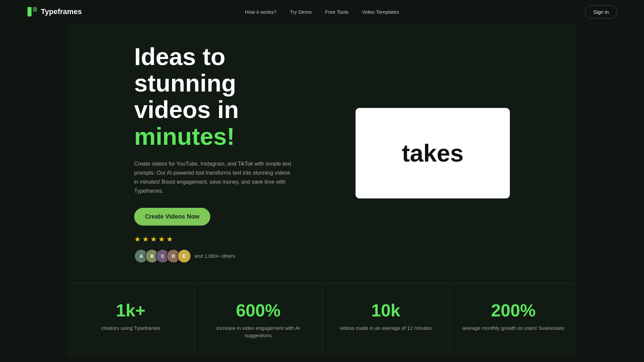 This screenshot has height=362, width=644. What do you see at coordinates (32, 12) in the screenshot?
I see `logo-icon` at bounding box center [32, 12].